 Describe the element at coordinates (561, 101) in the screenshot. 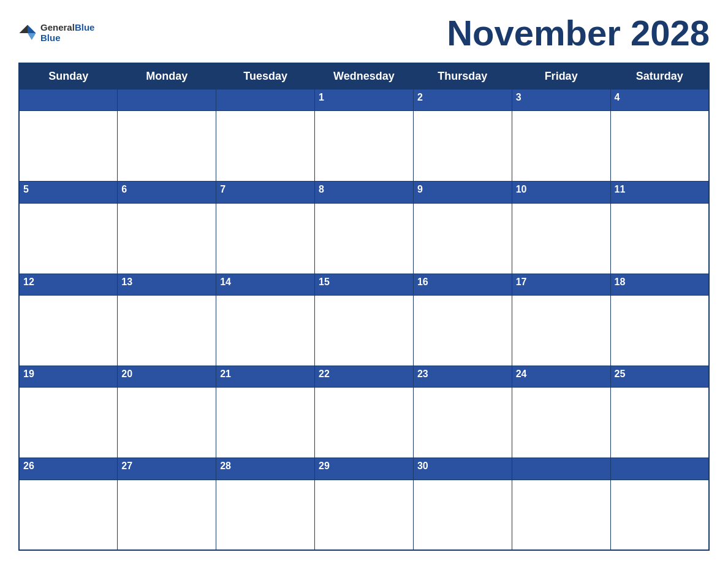

I see `w1-fri-date: 3` at that location.